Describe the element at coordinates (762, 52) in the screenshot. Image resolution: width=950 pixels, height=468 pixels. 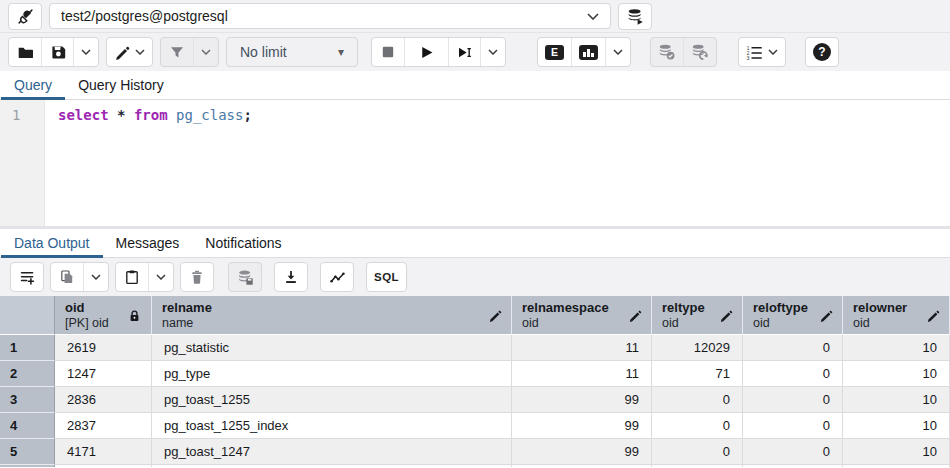
I see `macros-button: 1 2 3` at that location.